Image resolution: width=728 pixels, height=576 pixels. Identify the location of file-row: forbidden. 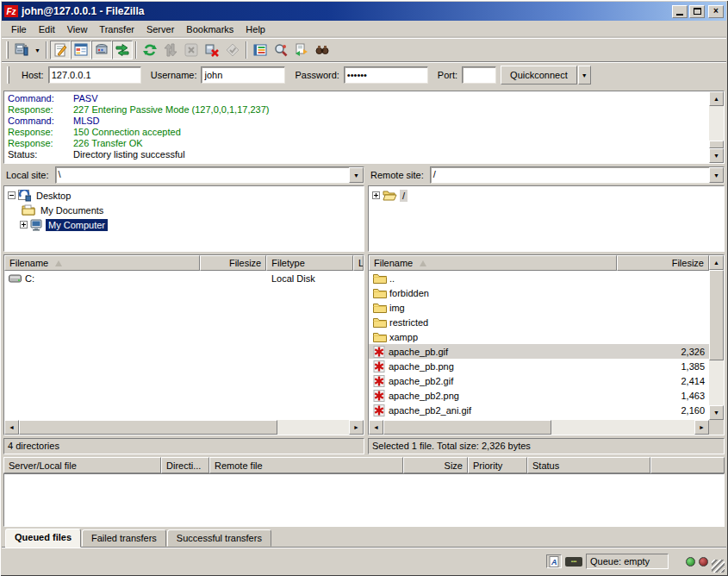
(539, 293).